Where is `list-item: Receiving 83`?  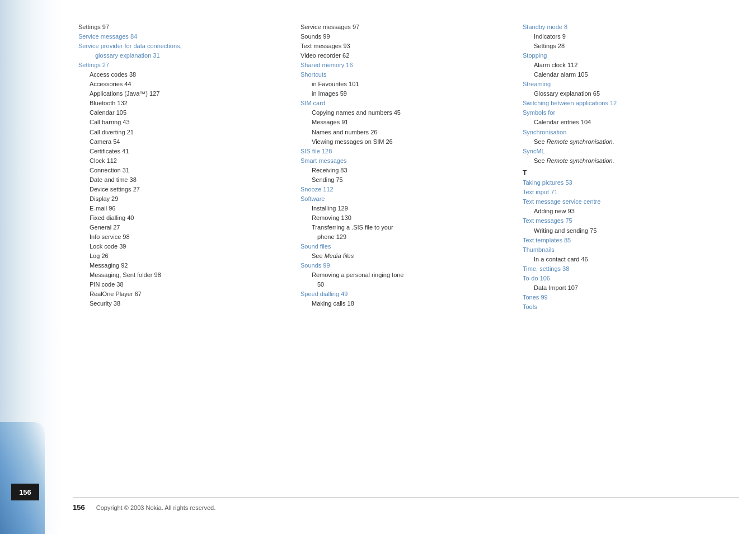
list-item: Receiving 83 is located at coordinates (406, 170).